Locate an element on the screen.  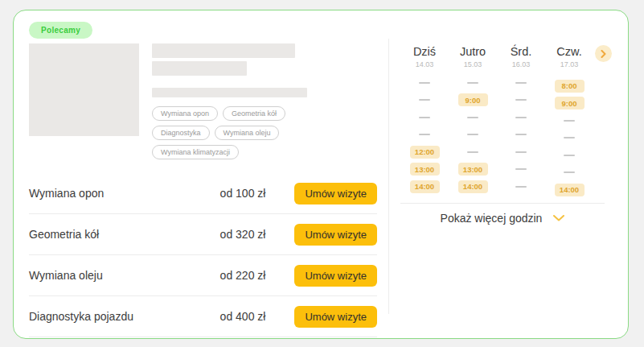
time-slot-cell: 8:00 is located at coordinates (569, 86).